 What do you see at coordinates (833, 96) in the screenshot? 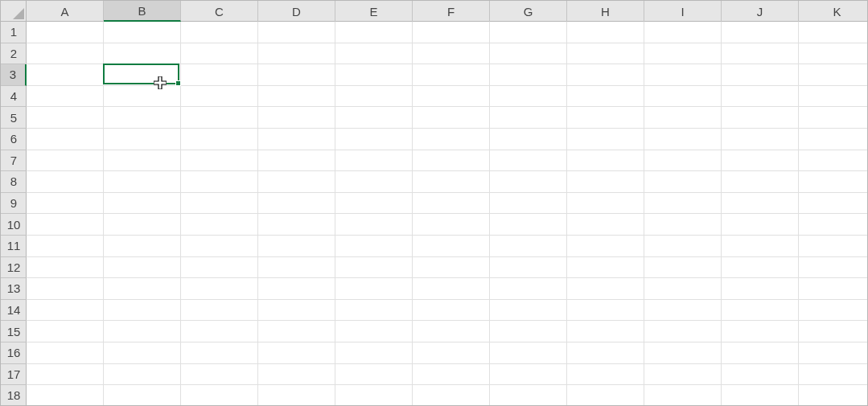
I see `cell-k4` at bounding box center [833, 96].